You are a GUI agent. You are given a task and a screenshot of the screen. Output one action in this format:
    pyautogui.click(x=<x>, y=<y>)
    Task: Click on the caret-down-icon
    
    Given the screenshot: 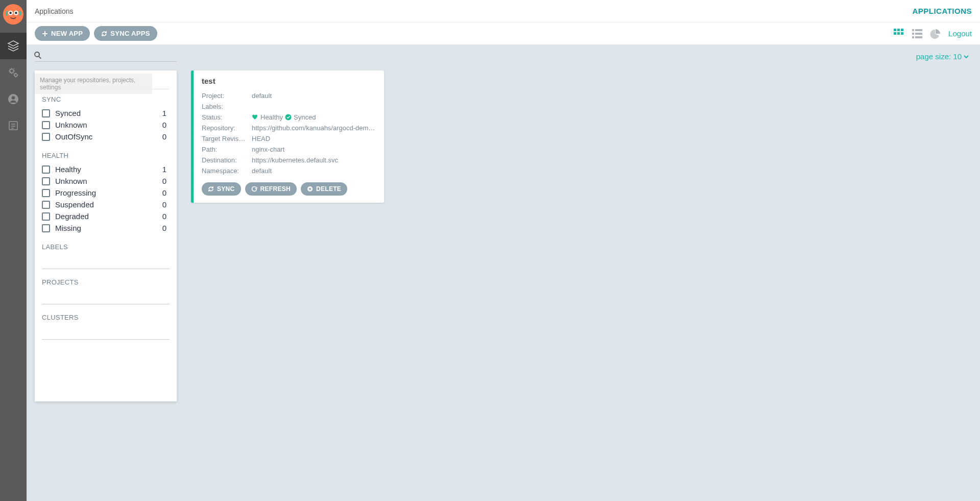 What is the action you would take?
    pyautogui.click(x=966, y=57)
    